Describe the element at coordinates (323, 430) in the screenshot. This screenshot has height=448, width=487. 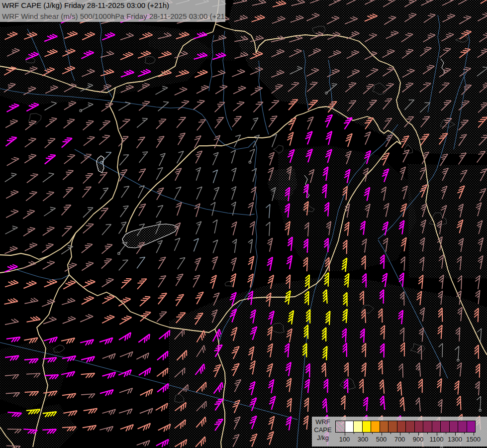
I see `legend-unit-label: WRF CAPE J/kg` at that location.